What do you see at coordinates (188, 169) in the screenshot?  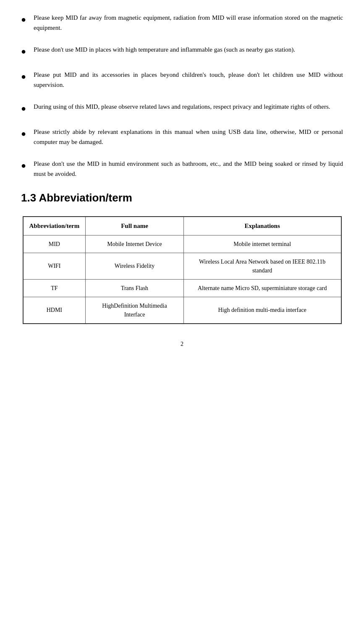 I see `bullet-text-6: Please don't use the MID in humid enviro…` at bounding box center [188, 169].